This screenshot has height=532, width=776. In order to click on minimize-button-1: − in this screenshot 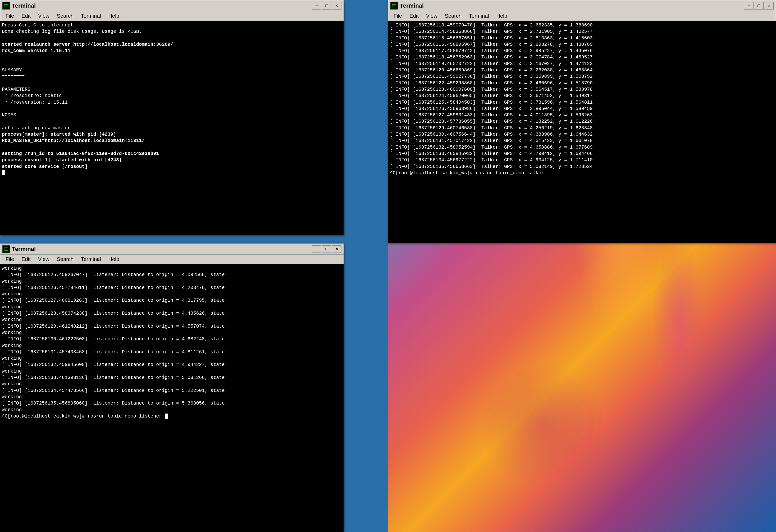, I will do `click(317, 6)`.